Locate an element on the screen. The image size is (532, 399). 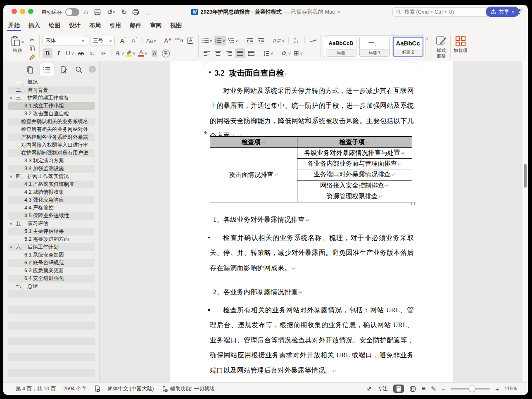
zoom-out-button: − is located at coordinates (444, 389).